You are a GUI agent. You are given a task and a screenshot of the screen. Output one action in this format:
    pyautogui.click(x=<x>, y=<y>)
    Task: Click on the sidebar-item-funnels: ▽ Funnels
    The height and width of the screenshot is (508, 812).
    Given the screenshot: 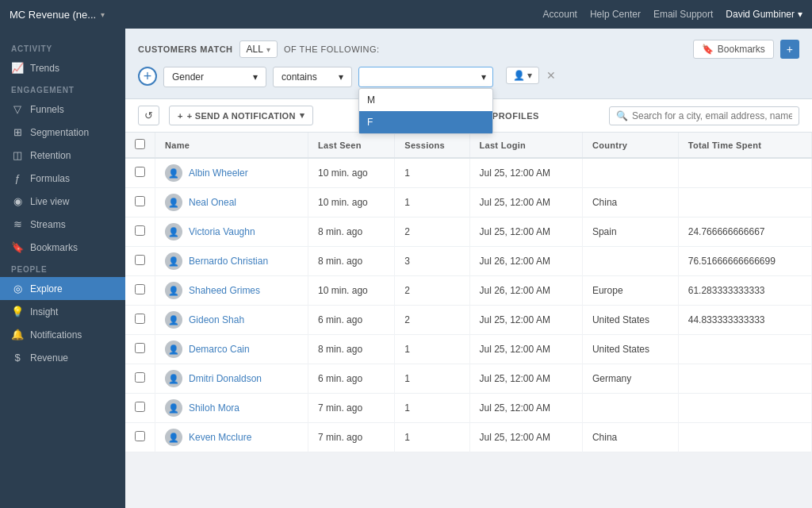 What is the action you would take?
    pyautogui.click(x=63, y=110)
    